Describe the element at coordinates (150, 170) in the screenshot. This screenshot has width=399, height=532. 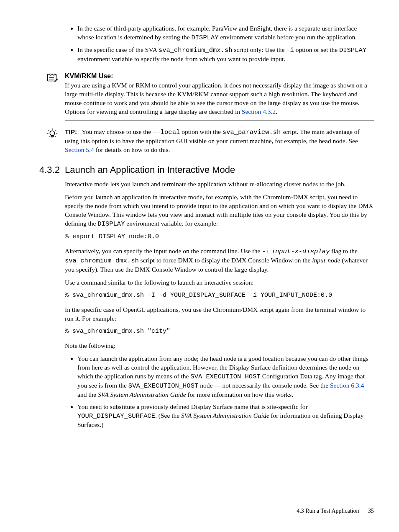
I see `section-title: Launch an Application in Interactive Mod…` at that location.